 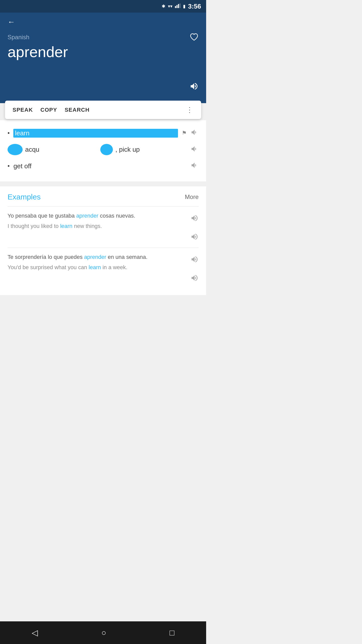 What do you see at coordinates (97, 267) in the screenshot?
I see `example-english-2: You'd be surprised what you can learn in…` at bounding box center [97, 267].